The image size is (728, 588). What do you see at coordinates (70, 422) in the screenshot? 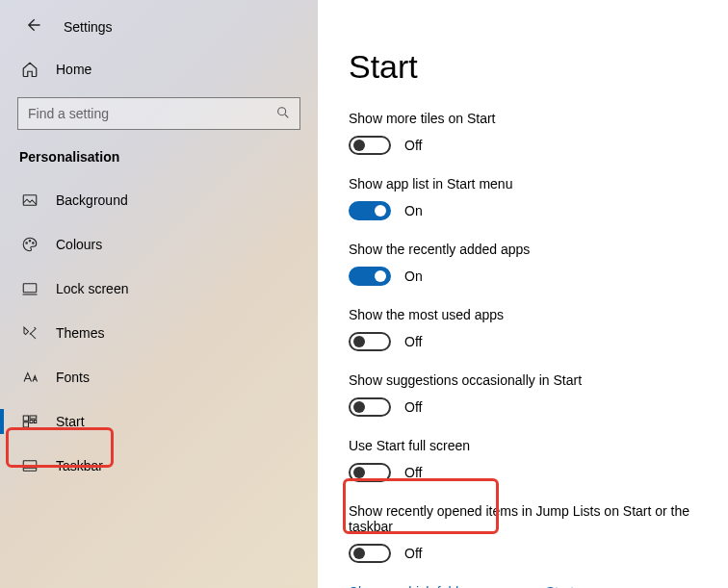
I see `sidebar-item-label: Start` at bounding box center [70, 422].